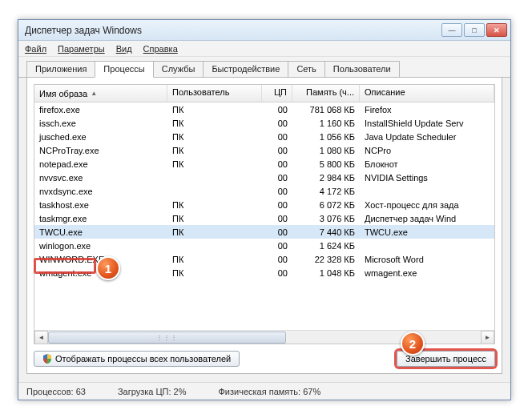  Describe the element at coordinates (487, 338) in the screenshot. I see `scroll-right-icon: ►` at that location.